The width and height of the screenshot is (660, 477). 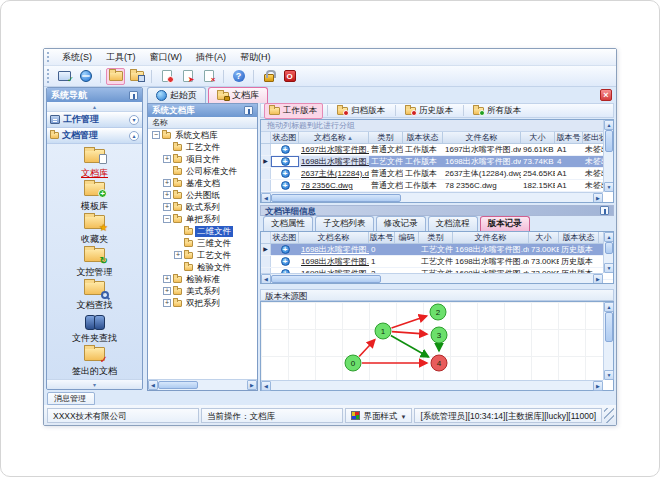 I want to click on table-row: +2637主体(12284).dwg普通文档工作版本2637主体(12284).…, so click(x=437, y=174).